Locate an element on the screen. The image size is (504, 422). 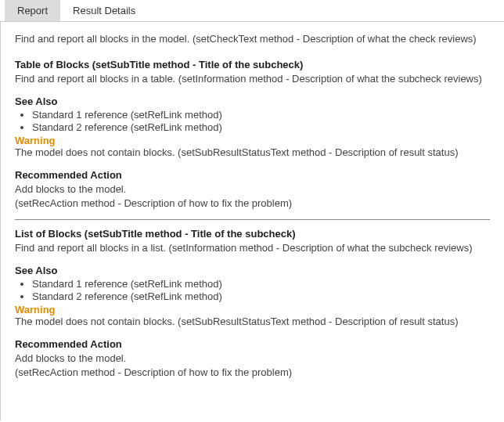
subcheck-info: Find and report all blocks in a table. (… is located at coordinates (252, 78).